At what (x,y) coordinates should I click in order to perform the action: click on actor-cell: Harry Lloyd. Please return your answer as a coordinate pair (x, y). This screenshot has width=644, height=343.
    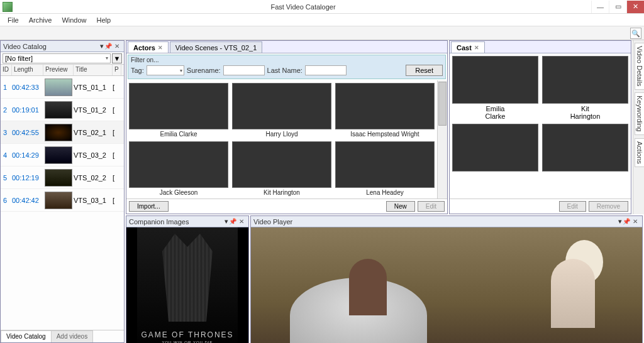
    Looking at the image, I should click on (282, 111).